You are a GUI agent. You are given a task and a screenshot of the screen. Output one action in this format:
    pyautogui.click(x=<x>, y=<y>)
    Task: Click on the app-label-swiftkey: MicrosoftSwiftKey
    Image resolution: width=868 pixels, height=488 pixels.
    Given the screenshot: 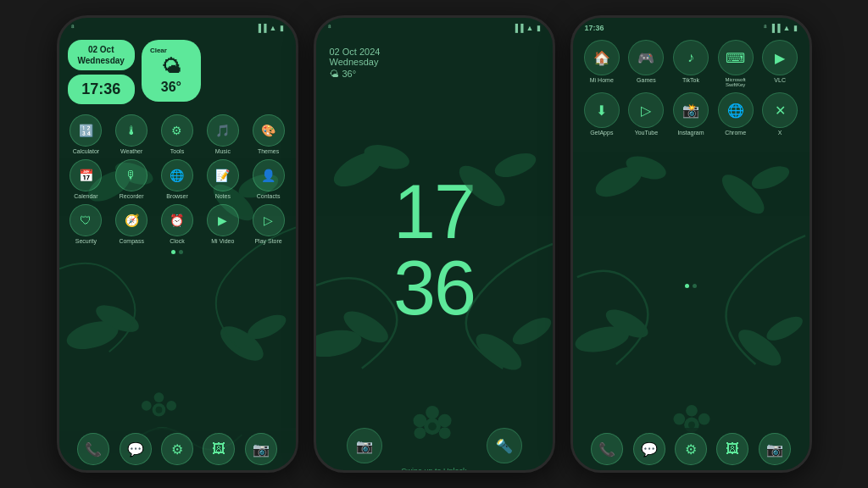 What is the action you would take?
    pyautogui.click(x=735, y=82)
    